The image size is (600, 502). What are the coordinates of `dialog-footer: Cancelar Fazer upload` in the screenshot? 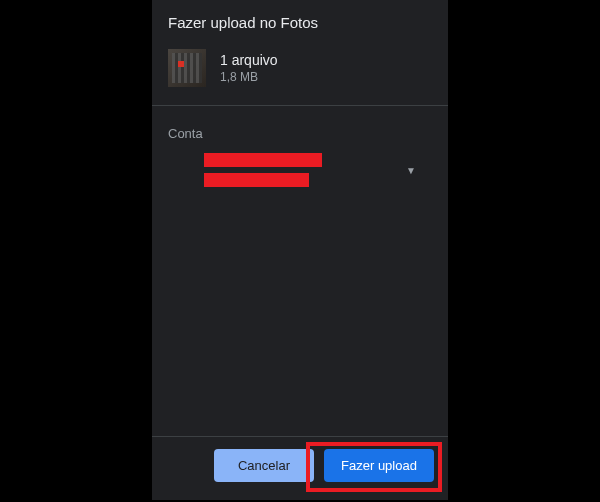 It's located at (300, 468).